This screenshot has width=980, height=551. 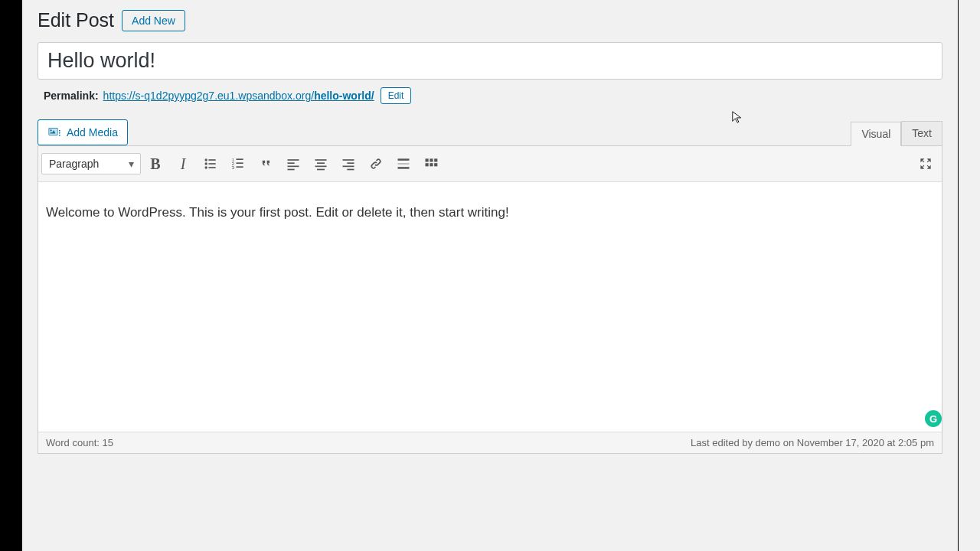 I want to click on blockquote-button, so click(x=266, y=164).